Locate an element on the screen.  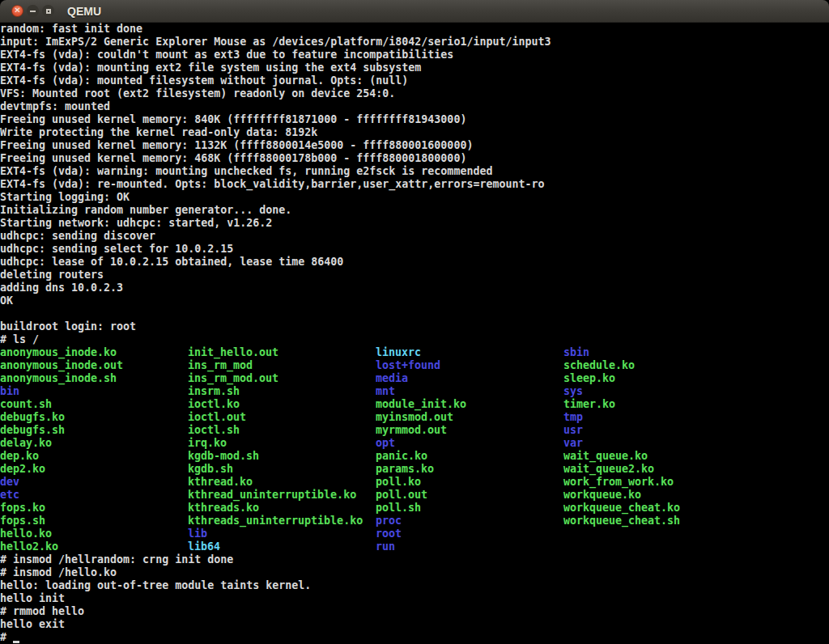
ls-row: debugfs.shioctl.shmyrmmod.outusr is located at coordinates (414, 430).